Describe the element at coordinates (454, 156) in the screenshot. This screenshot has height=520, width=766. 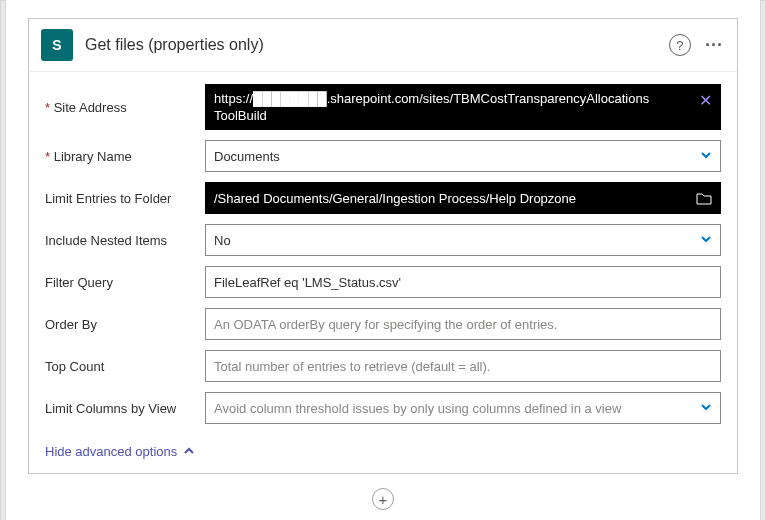
I see `library-name-value: Documents` at that location.